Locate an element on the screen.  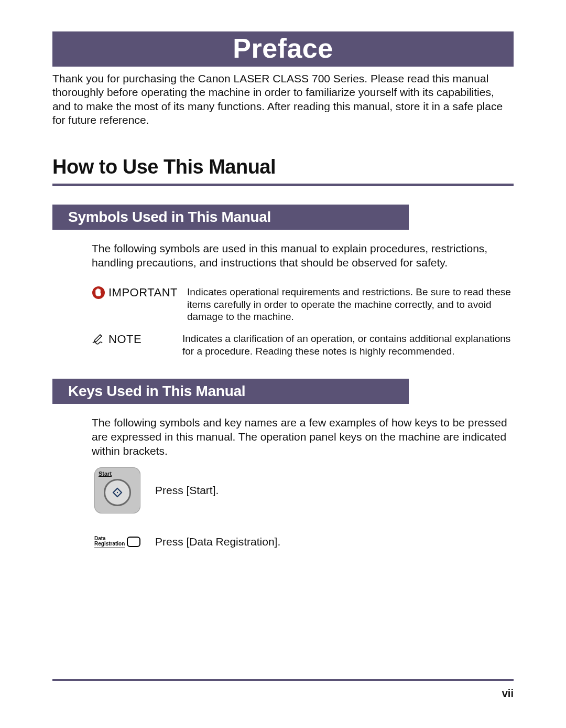
start-diamond-icon is located at coordinates (117, 493).